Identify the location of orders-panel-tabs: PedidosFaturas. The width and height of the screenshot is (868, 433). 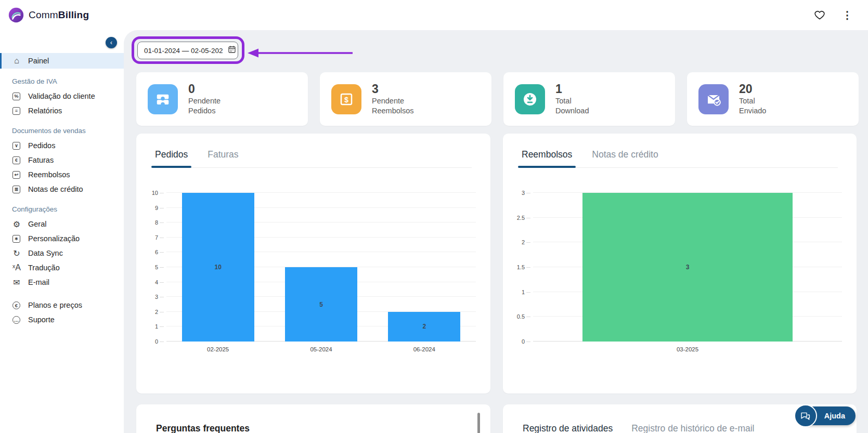
(313, 159).